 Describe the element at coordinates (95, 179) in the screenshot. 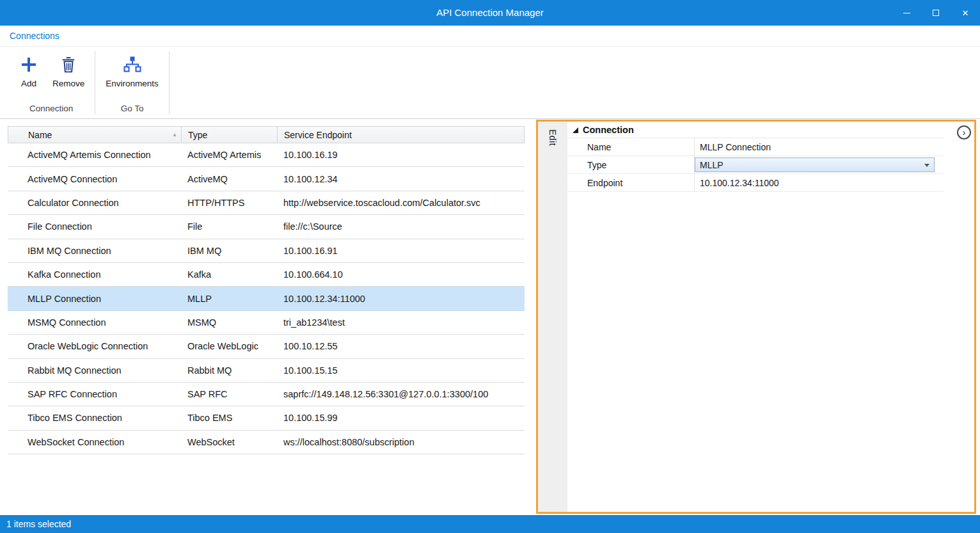

I see `cell-name: ActiveMQ Connection` at that location.